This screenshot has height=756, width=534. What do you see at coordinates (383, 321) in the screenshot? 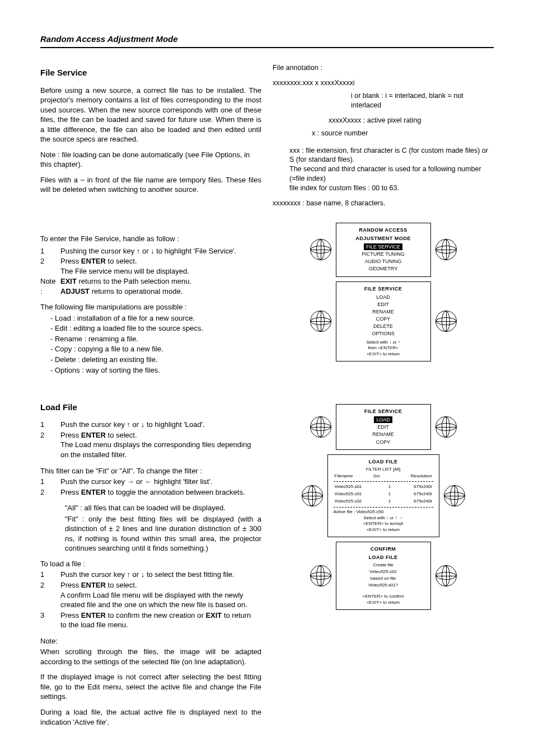
I see `osd-file-service: FILE SERVICE LOAD EDIT RENAME COPY DELET…` at bounding box center [383, 321].